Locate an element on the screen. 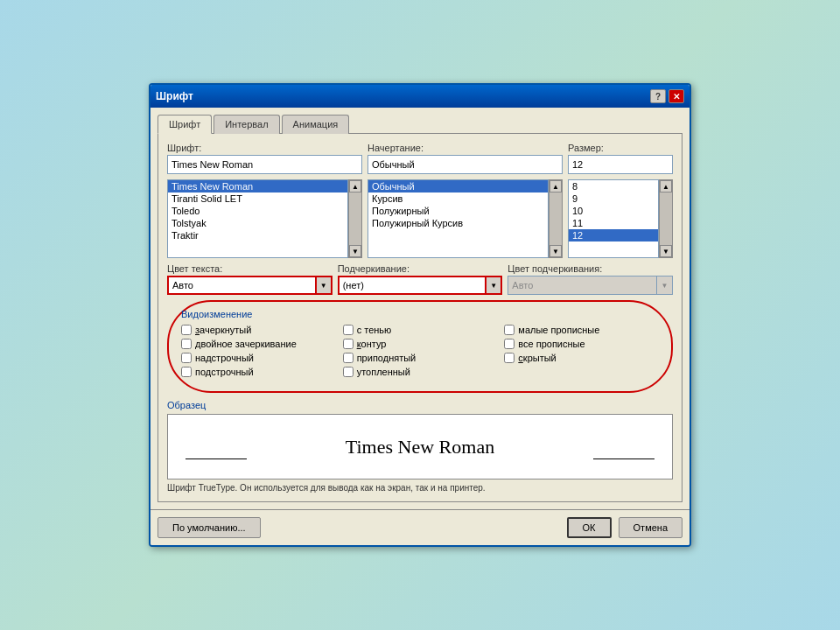 Image resolution: width=840 pixels, height=630 pixels. underline-field: Подчеркивание: (нет) ▼ is located at coordinates (420, 279).